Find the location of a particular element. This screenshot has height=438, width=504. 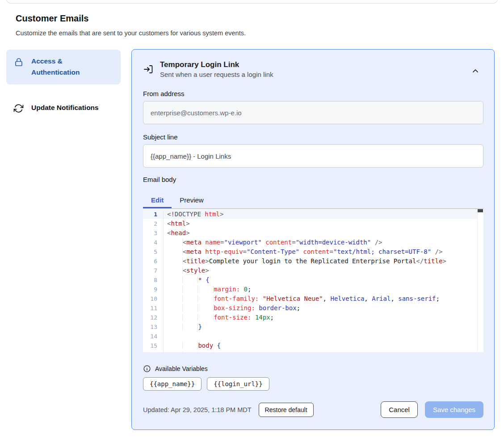

line-number: 16 is located at coordinates (153, 351).